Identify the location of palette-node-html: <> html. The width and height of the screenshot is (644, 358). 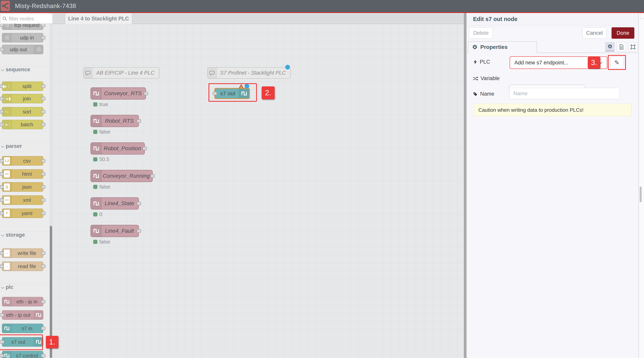
(22, 174).